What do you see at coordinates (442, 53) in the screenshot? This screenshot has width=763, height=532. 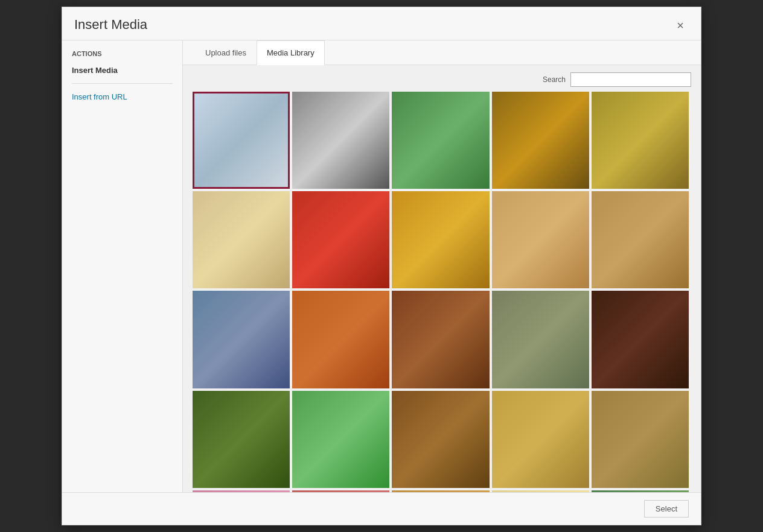 I see `tabs-bar: Upload files Media Library` at bounding box center [442, 53].